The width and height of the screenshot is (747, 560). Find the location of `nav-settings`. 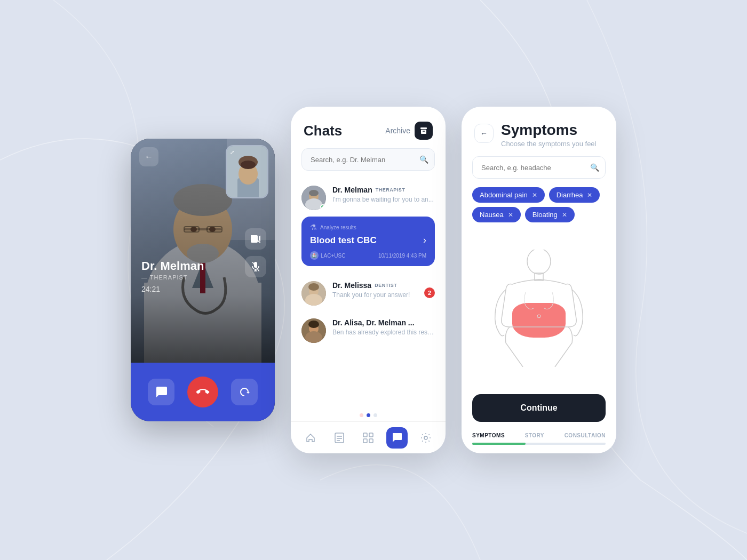

nav-settings is located at coordinates (426, 438).